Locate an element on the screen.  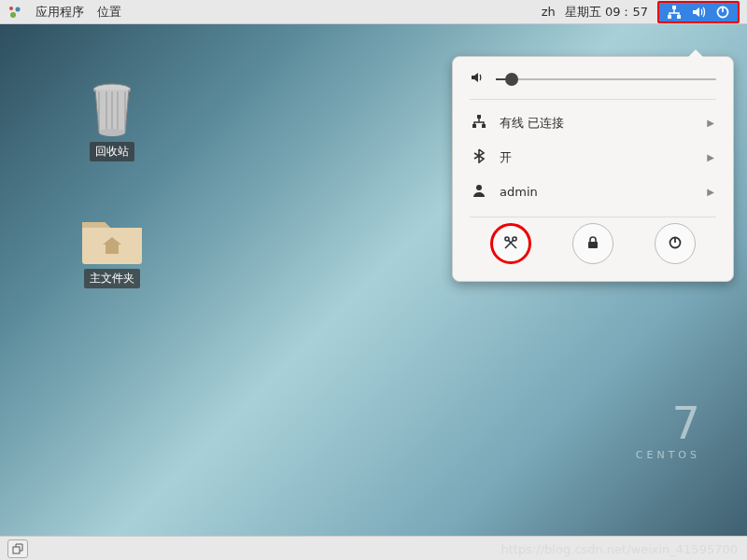
folder-home-icon is located at coordinates (112, 238).